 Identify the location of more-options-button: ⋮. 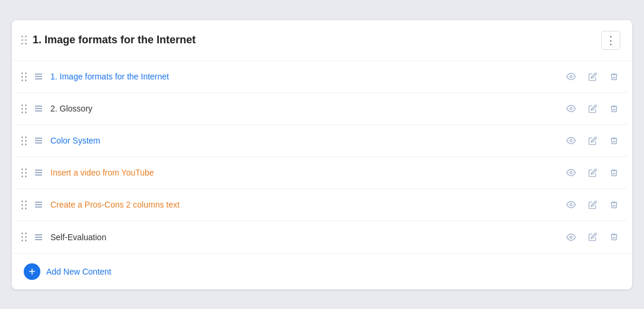
(611, 40).